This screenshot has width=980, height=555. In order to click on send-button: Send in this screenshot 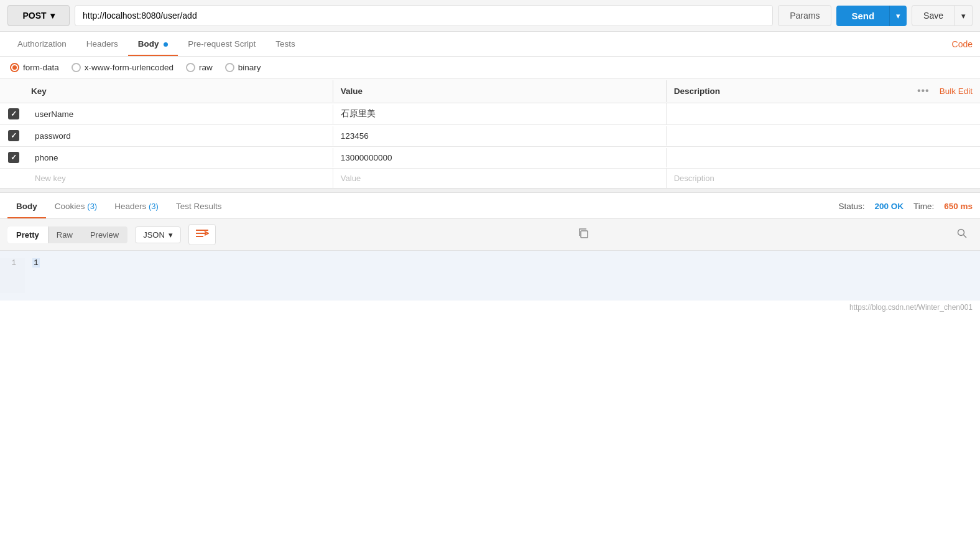, I will do `click(863, 16)`.